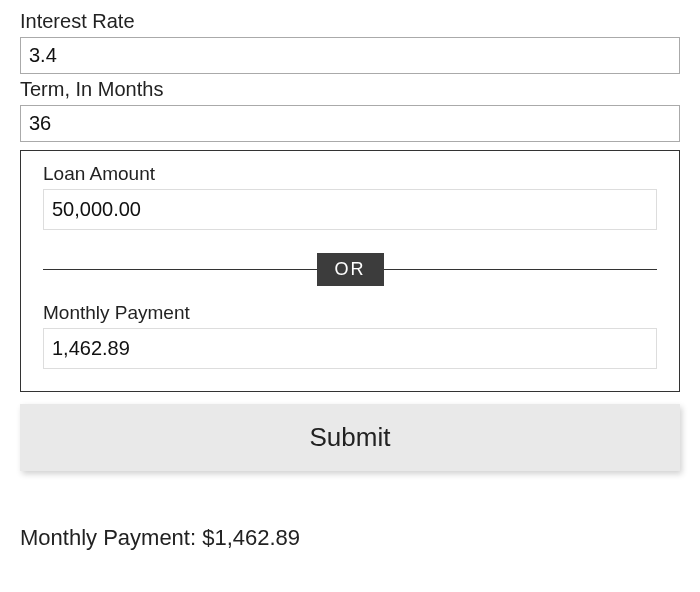  What do you see at coordinates (350, 22) in the screenshot?
I see `interest-rate-label: Interest Rate` at bounding box center [350, 22].